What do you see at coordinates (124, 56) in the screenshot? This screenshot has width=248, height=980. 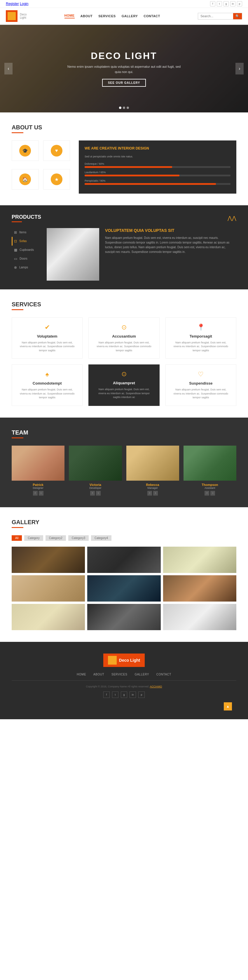 I see `hero-title: DECO LIGHT` at bounding box center [124, 56].